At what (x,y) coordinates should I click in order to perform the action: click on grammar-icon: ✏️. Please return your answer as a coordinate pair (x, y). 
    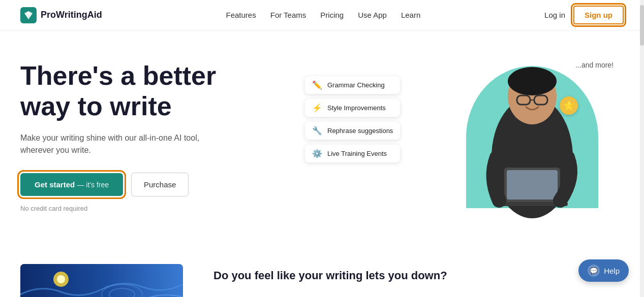
    Looking at the image, I should click on (317, 85).